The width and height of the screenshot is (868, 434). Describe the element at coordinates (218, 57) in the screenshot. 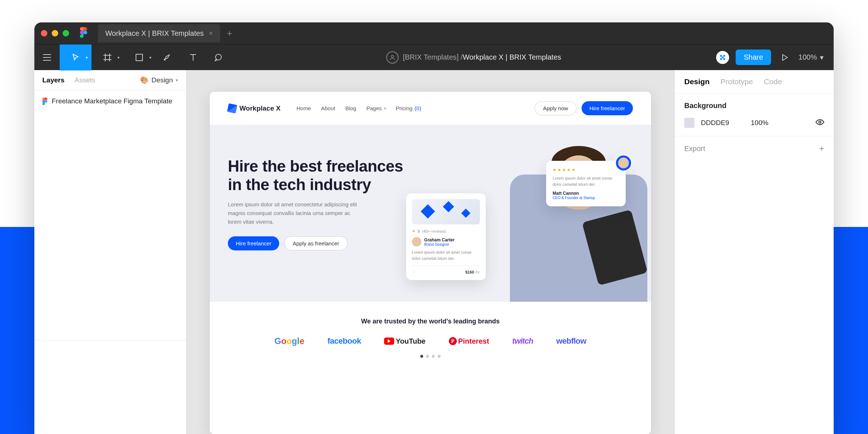

I see `comment-tool` at that location.